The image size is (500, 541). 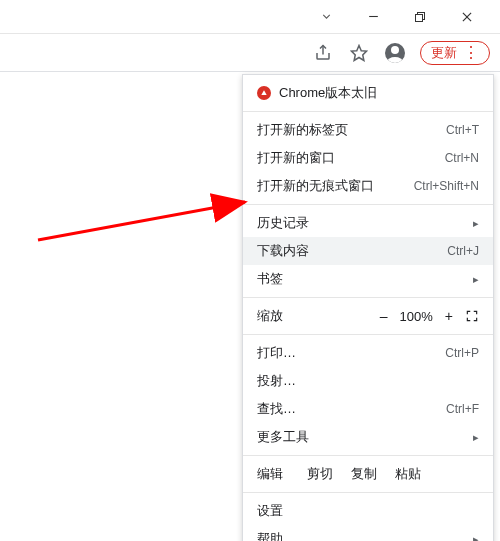 I want to click on menu-edit: 编辑 剪切 复制 粘贴, so click(x=368, y=474).